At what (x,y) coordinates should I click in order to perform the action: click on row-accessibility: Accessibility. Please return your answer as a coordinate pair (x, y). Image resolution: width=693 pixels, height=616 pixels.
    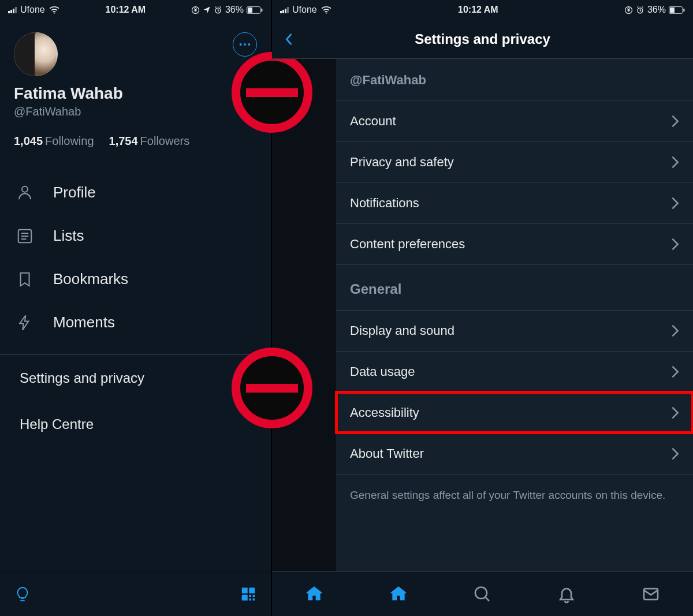
    Looking at the image, I should click on (515, 412).